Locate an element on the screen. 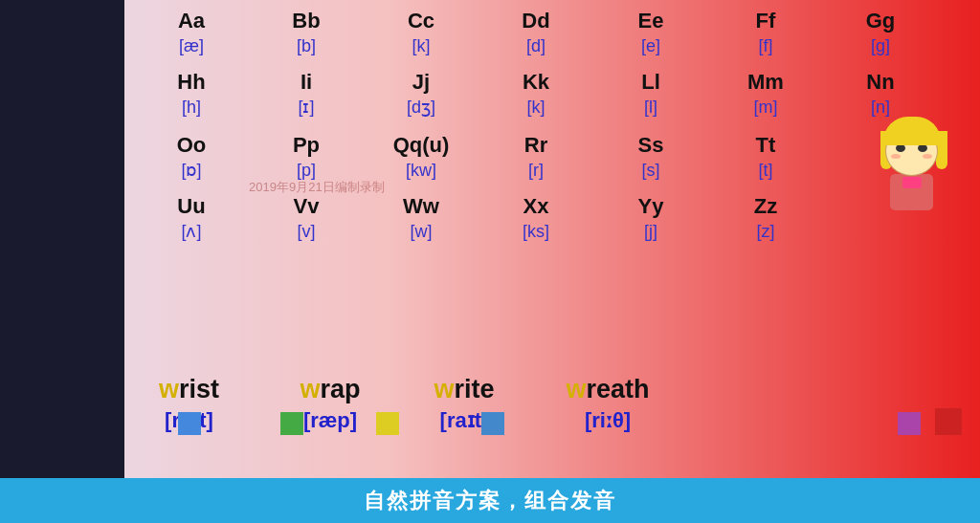 The width and height of the screenshot is (980, 523). alpha-letters-row-4: Uu Vv Ww Xx Yy Zz is located at coordinates (552, 207).